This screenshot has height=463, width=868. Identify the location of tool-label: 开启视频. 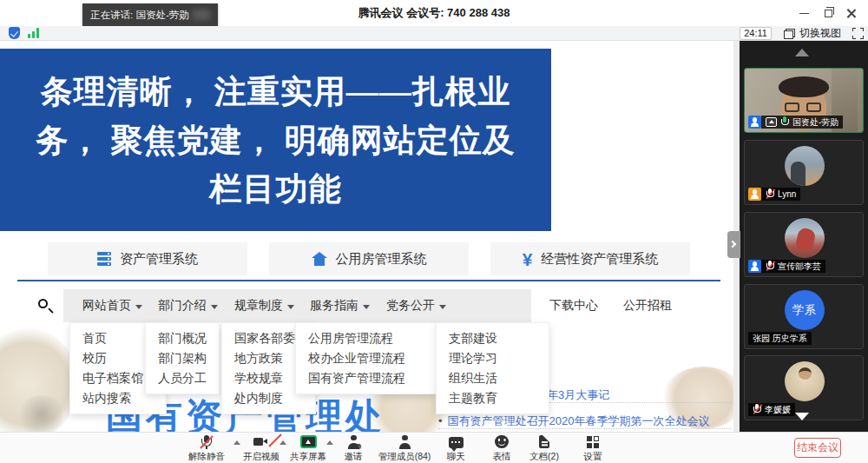
(261, 457).